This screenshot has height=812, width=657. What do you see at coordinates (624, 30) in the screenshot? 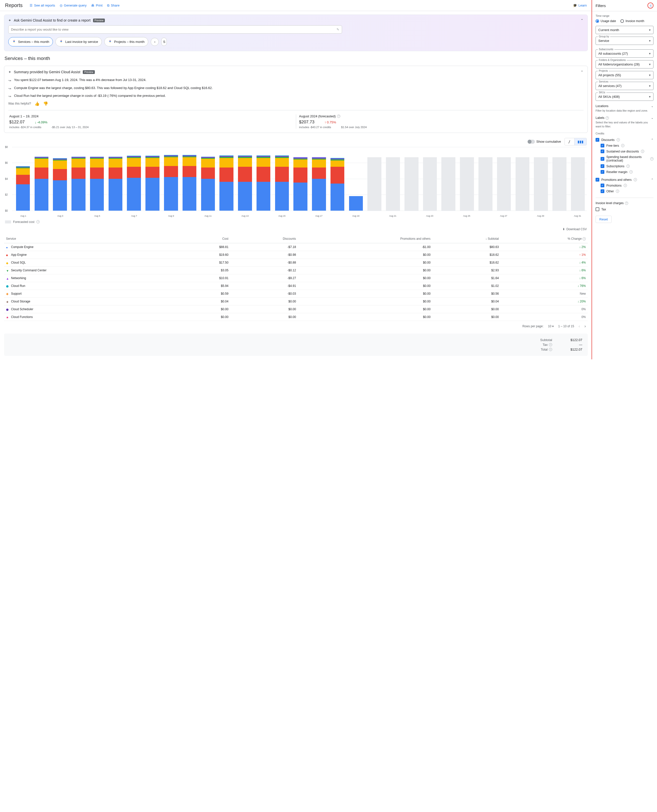
I see `time-range-select: Current month ▾` at bounding box center [624, 30].